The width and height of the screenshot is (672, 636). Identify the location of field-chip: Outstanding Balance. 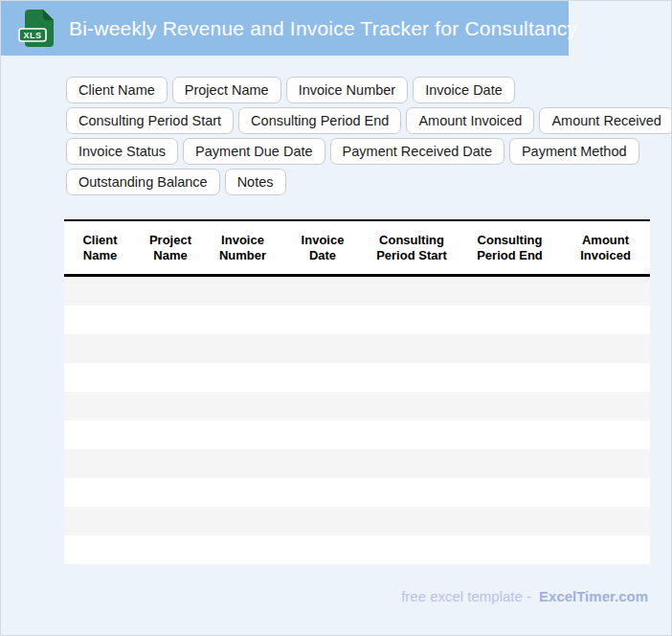
(144, 182).